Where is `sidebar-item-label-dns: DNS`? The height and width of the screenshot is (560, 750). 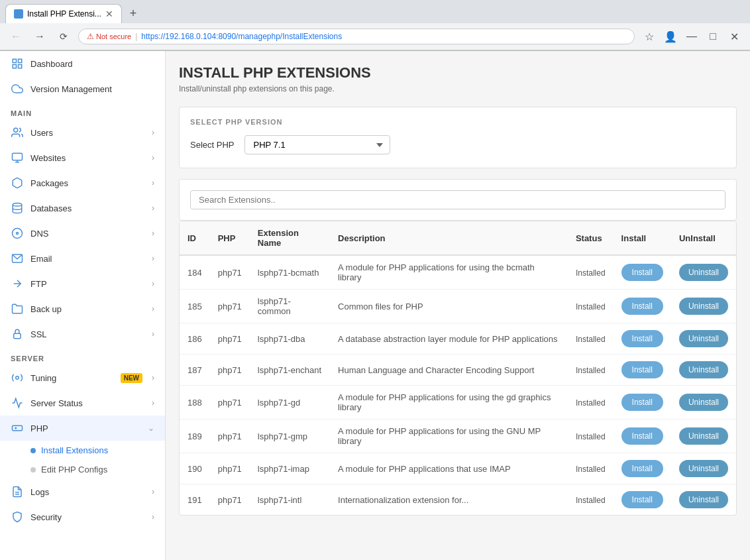
sidebar-item-label-dns: DNS is located at coordinates (87, 233).